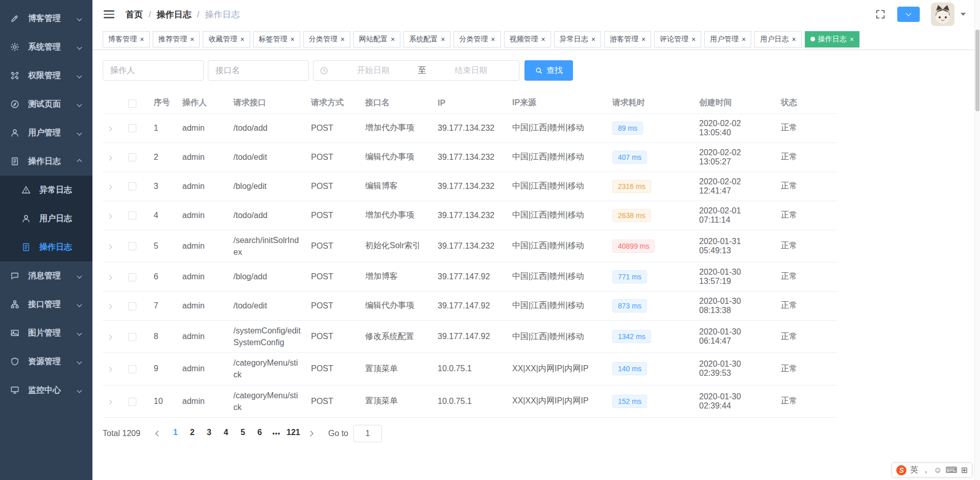 The height and width of the screenshot is (480, 980). I want to click on search-button: 查找, so click(548, 70).